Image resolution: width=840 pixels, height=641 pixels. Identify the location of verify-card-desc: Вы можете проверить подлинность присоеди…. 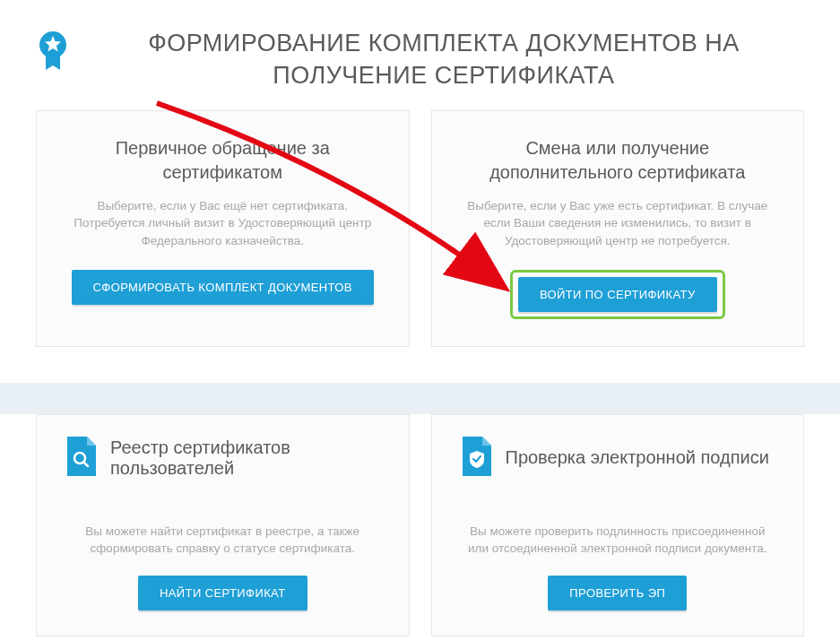
(619, 540).